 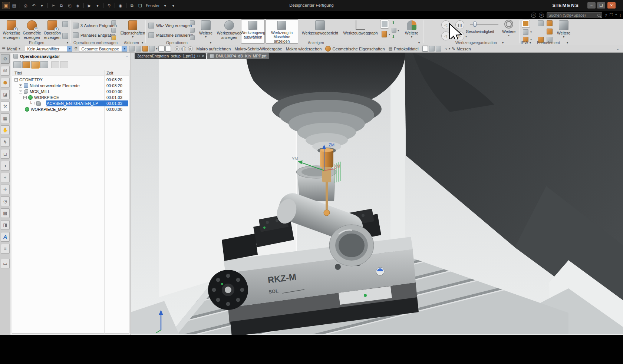 What do you see at coordinates (95, 26) in the screenshot?
I see `3-achsen-entgraten-button: 3-Achsen-Entgraten` at bounding box center [95, 26].